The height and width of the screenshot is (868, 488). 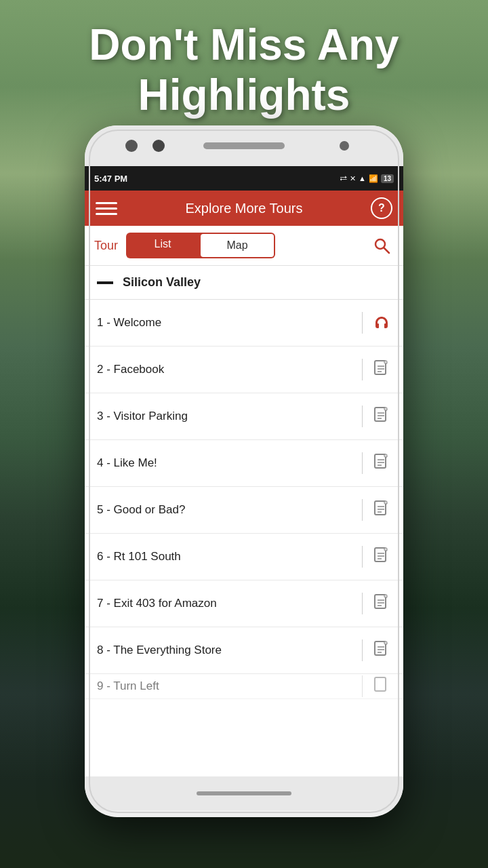 I want to click on help-button: ?, so click(x=382, y=208).